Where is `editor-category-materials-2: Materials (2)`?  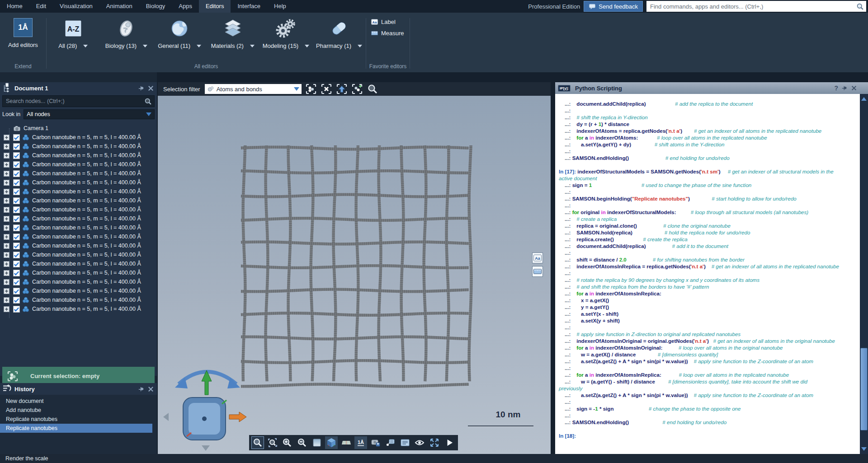 editor-category-materials-2: Materials (2) is located at coordinates (233, 33).